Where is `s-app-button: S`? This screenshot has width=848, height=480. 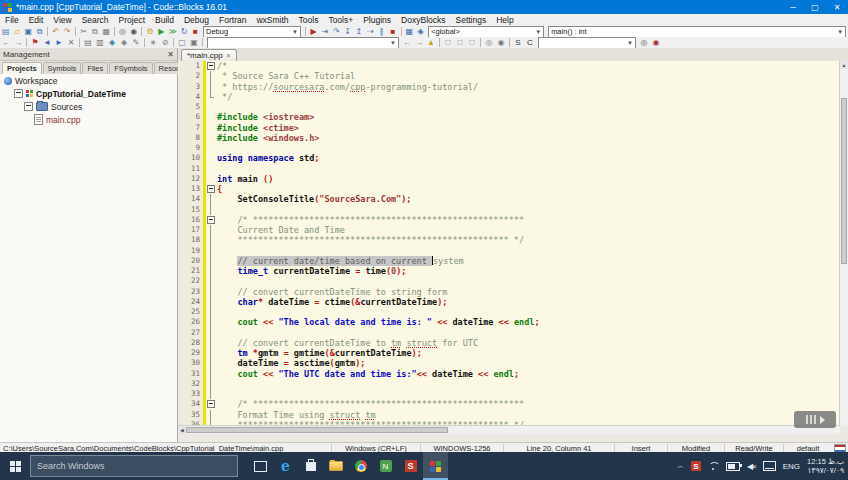 s-app-button: S is located at coordinates (410, 466).